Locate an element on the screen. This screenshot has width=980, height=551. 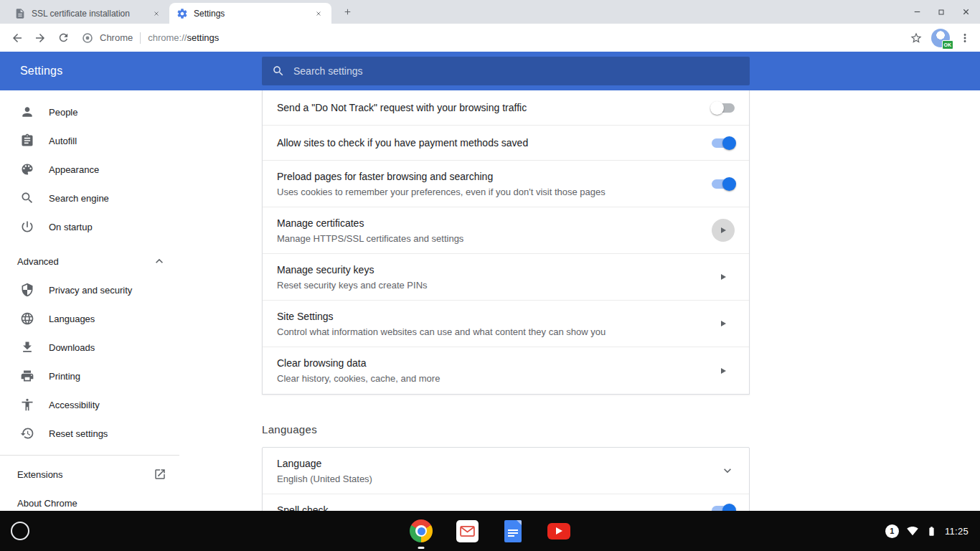
sidebar-item-search-engine: Search engine is located at coordinates (90, 198).